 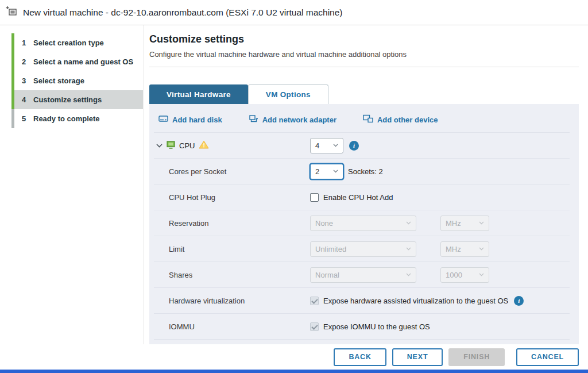 What do you see at coordinates (160, 146) in the screenshot?
I see `cpu-expander-chevron-down-icon` at bounding box center [160, 146].